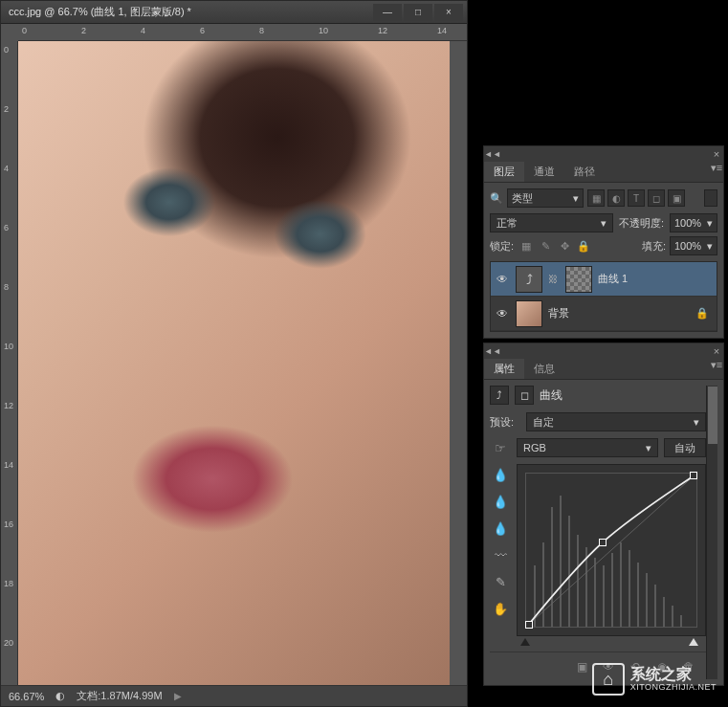  What do you see at coordinates (496, 199) in the screenshot?
I see `search-icon: 🔍` at bounding box center [496, 199].